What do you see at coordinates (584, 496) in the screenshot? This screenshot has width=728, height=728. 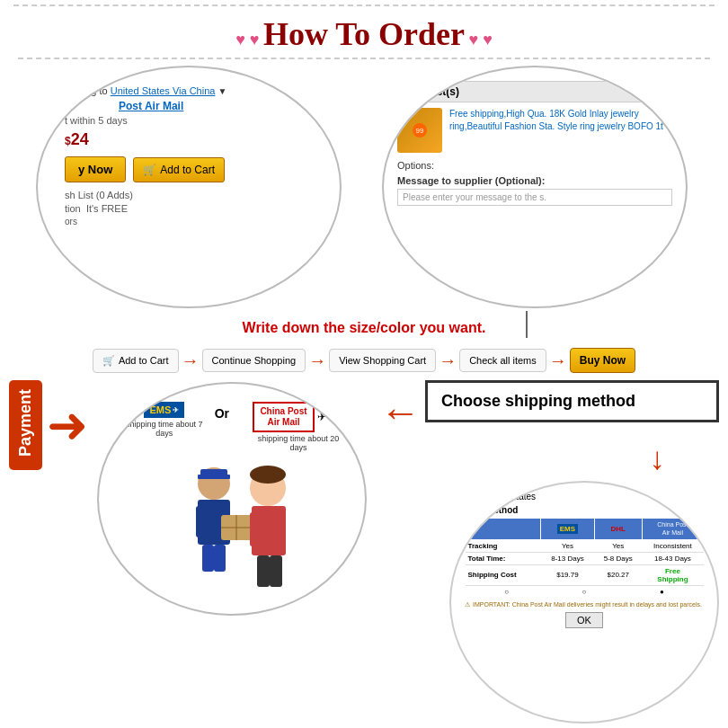 I see `us-flag-row: United States` at bounding box center [584, 496].